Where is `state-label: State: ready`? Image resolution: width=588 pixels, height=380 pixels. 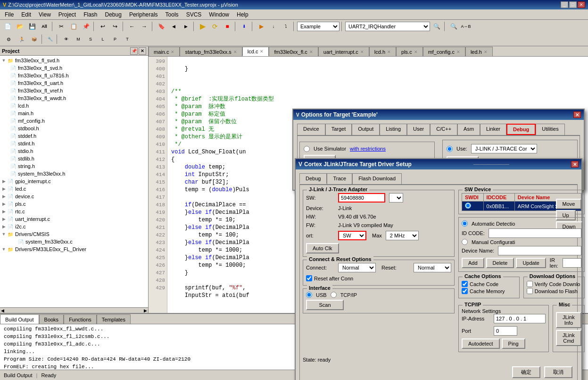 state-label: State: ready is located at coordinates (317, 360).